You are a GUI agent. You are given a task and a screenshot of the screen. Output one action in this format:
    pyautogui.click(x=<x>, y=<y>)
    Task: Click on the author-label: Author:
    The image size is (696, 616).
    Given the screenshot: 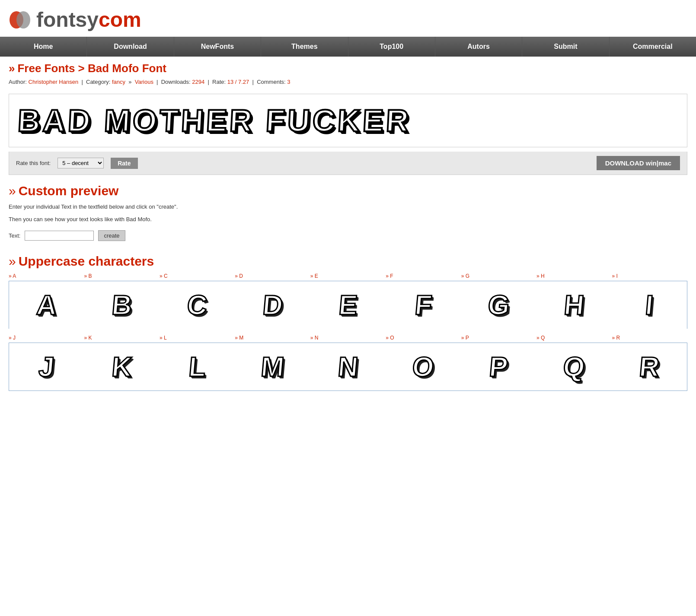 What is the action you would take?
    pyautogui.click(x=18, y=82)
    